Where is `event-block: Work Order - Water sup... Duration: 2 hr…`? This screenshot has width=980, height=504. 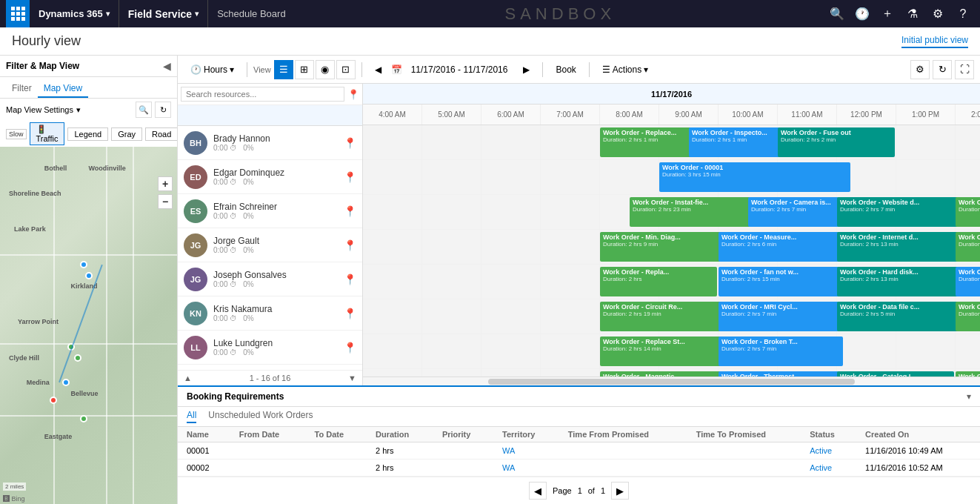 event-block: Work Order - Water sup... Duration: 2 hr… is located at coordinates (967, 212).